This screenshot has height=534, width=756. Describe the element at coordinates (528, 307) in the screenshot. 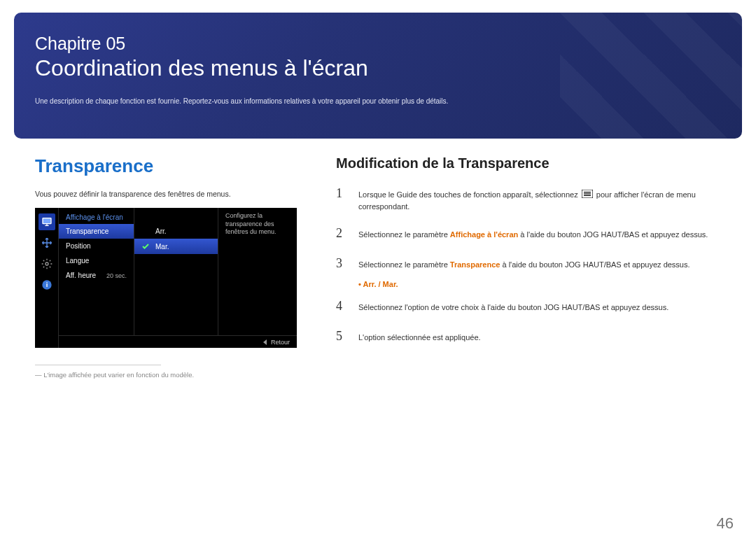

I see `step-4: 4 Sélectionnez l'option de votre choix à…` at that location.